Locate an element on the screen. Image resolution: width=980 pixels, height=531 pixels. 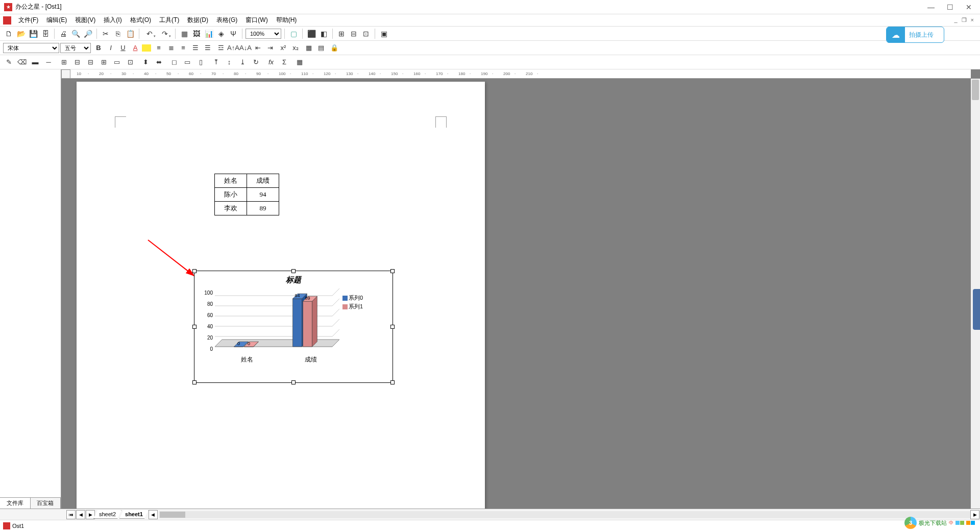
bold-button: B is located at coordinates (99, 48).